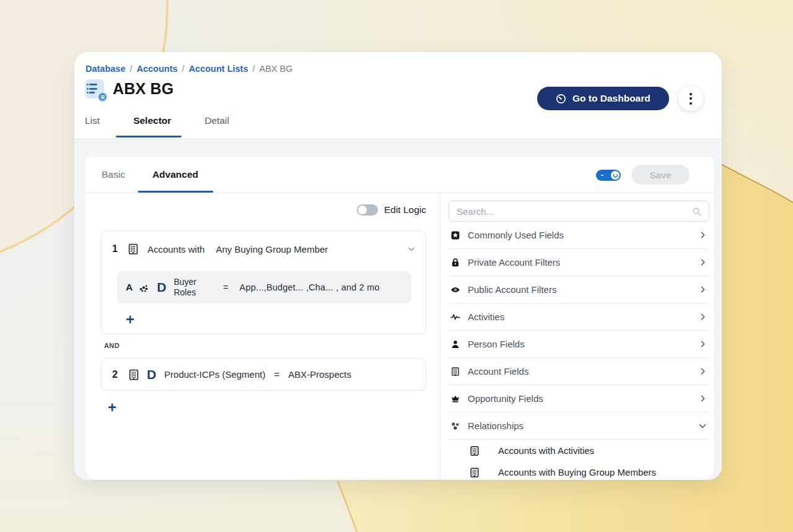  What do you see at coordinates (310, 287) in the screenshot?
I see `condition-value: App...,Budget... ,Cha... , and 2 mo` at bounding box center [310, 287].